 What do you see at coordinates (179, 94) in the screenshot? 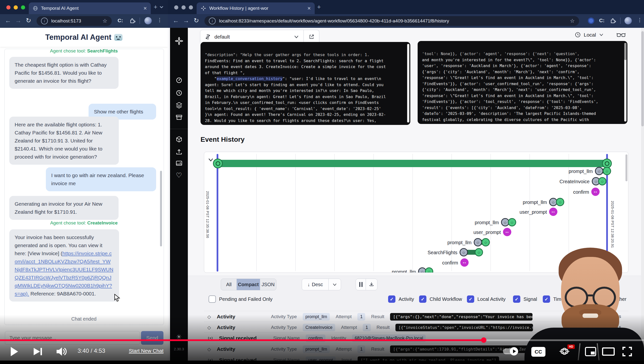
I see `schedules-icon` at bounding box center [179, 94].